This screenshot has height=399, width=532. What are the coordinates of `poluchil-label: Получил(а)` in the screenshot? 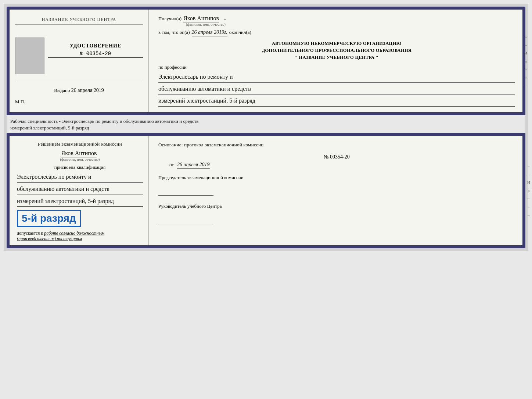 It's located at (170, 19).